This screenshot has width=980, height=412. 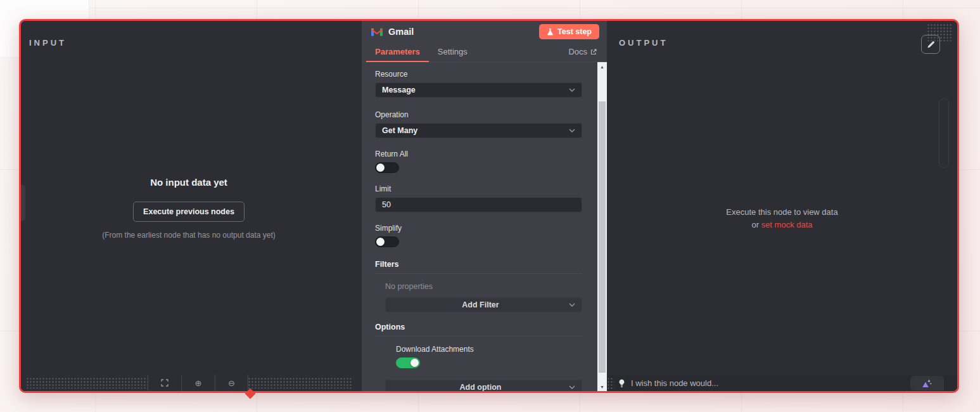 What do you see at coordinates (782, 383) in the screenshot?
I see `node-wish-bar: I wish this node would...` at bounding box center [782, 383].